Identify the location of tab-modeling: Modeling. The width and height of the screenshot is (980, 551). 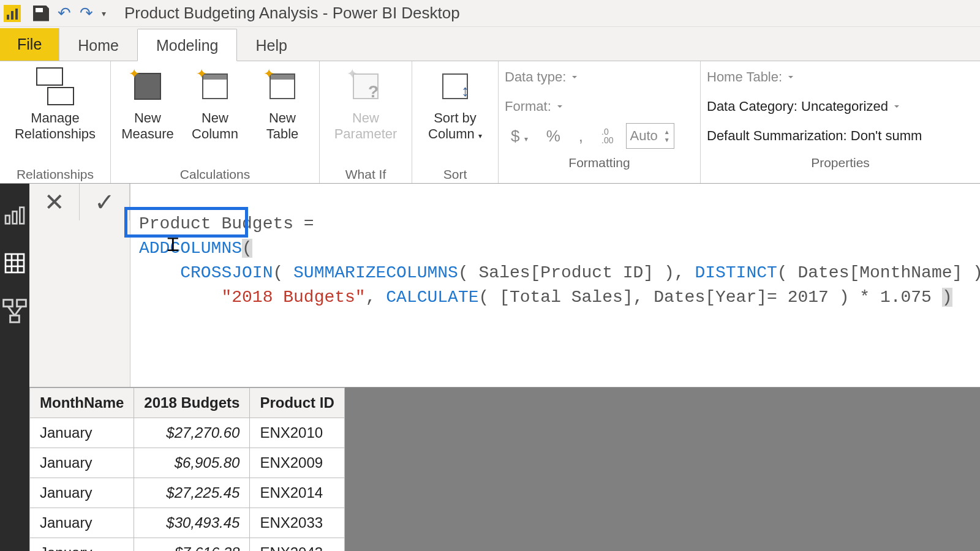
(187, 45).